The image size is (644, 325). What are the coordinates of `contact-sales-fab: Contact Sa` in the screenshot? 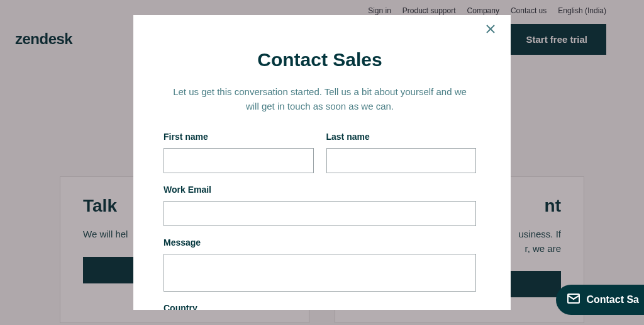 It's located at (600, 300).